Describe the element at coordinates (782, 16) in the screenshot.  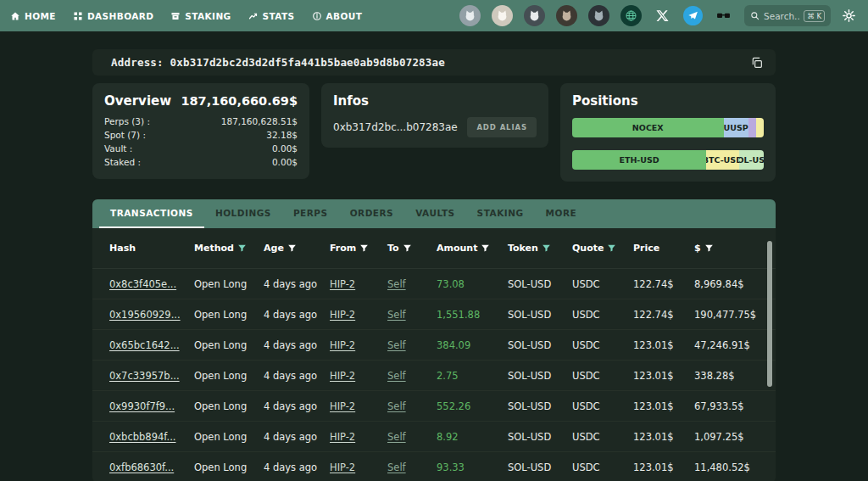
I see `search-input` at that location.